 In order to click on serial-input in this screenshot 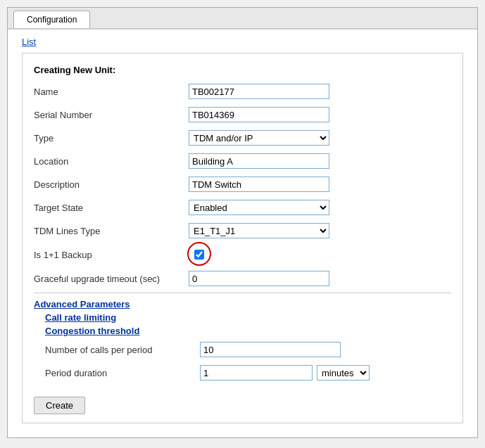, I will do `click(259, 115)`.